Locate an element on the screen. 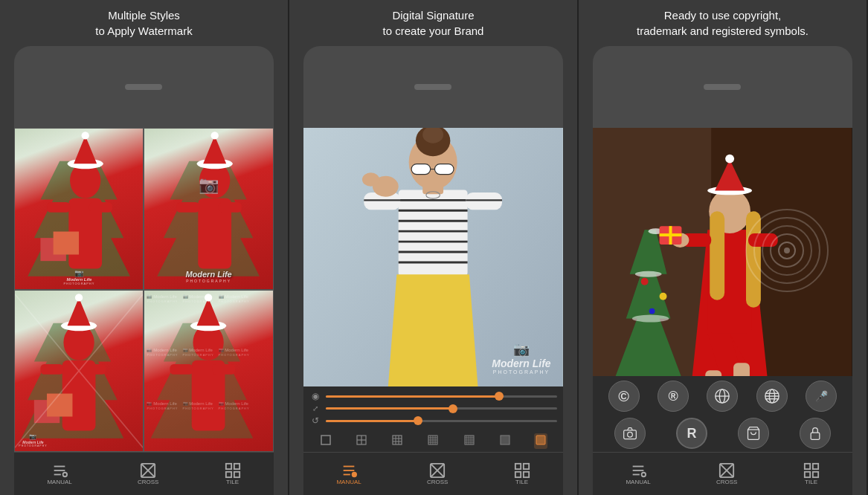 The width and height of the screenshot is (868, 495). wm-cell1: 📷 Modern Life PHOTOGRAPHY is located at coordinates (79, 277).